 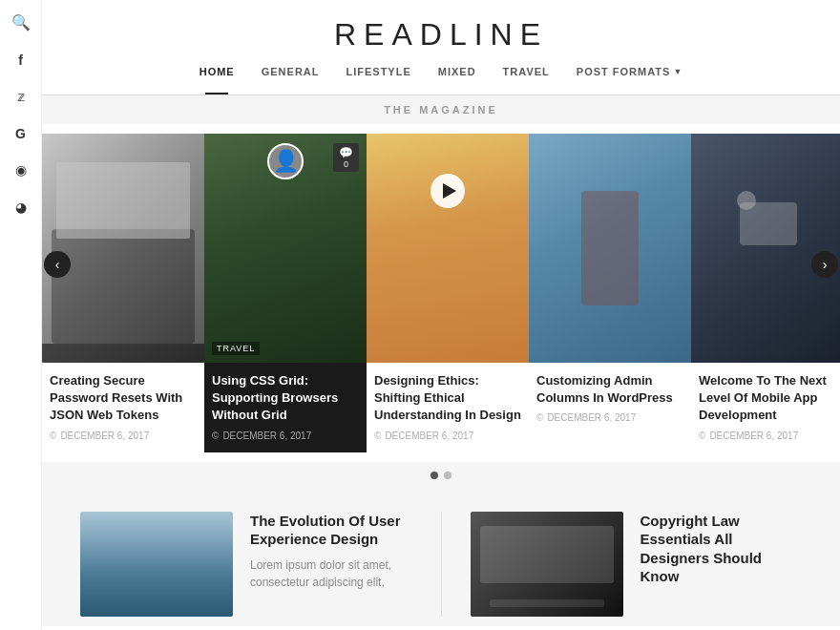 I want to click on site-title: READLINE, so click(x=441, y=34).